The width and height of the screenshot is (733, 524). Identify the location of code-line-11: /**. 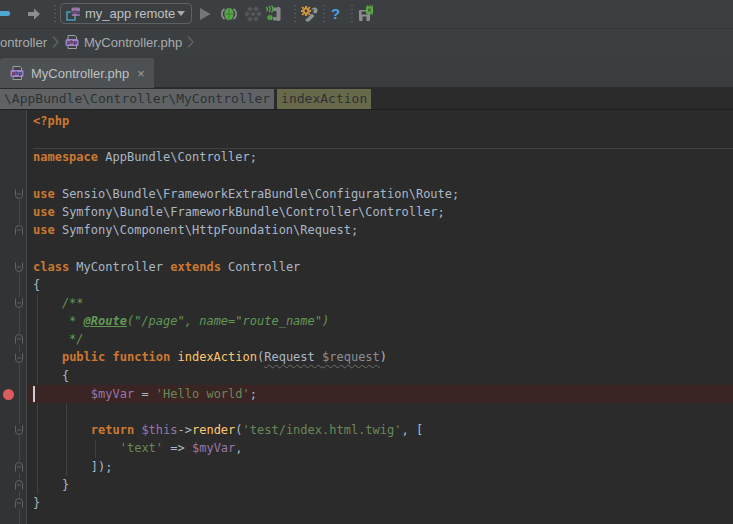
(380, 303).